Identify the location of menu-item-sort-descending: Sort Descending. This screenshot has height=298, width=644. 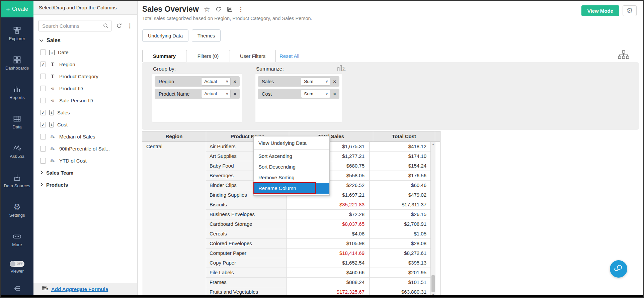
(292, 167).